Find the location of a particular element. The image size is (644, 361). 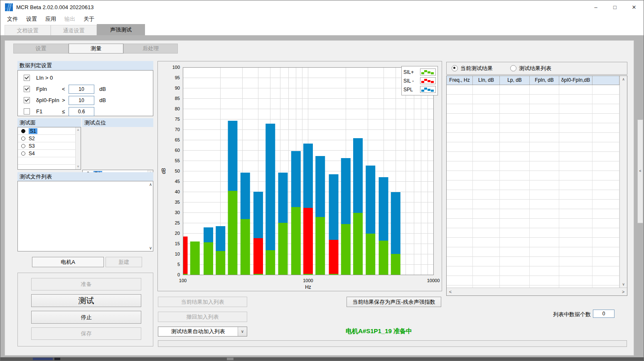

surface-item-2: S3 is located at coordinates (47, 146).